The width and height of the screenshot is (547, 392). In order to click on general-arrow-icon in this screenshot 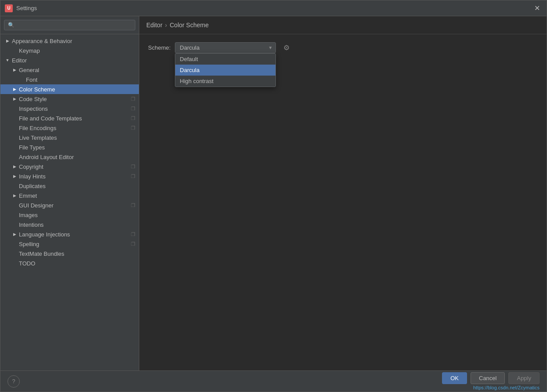, I will do `click(14, 70)`.